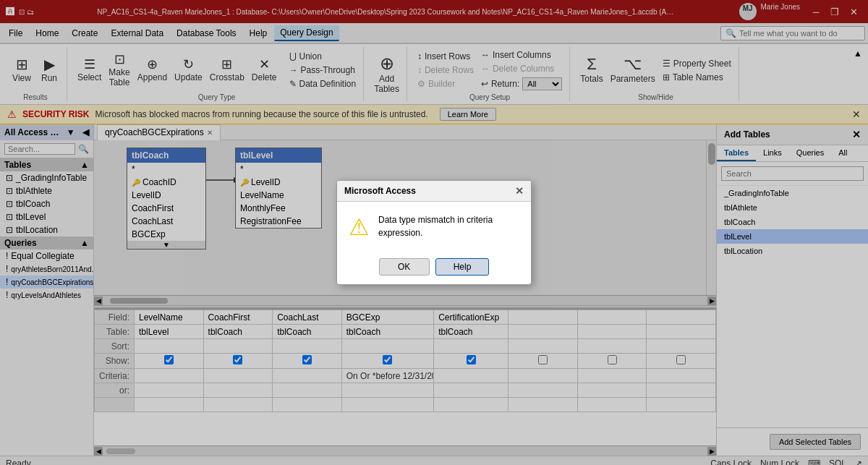 The image size is (868, 465). Describe the element at coordinates (404, 267) in the screenshot. I see `modal-ok-button: OK` at that location.